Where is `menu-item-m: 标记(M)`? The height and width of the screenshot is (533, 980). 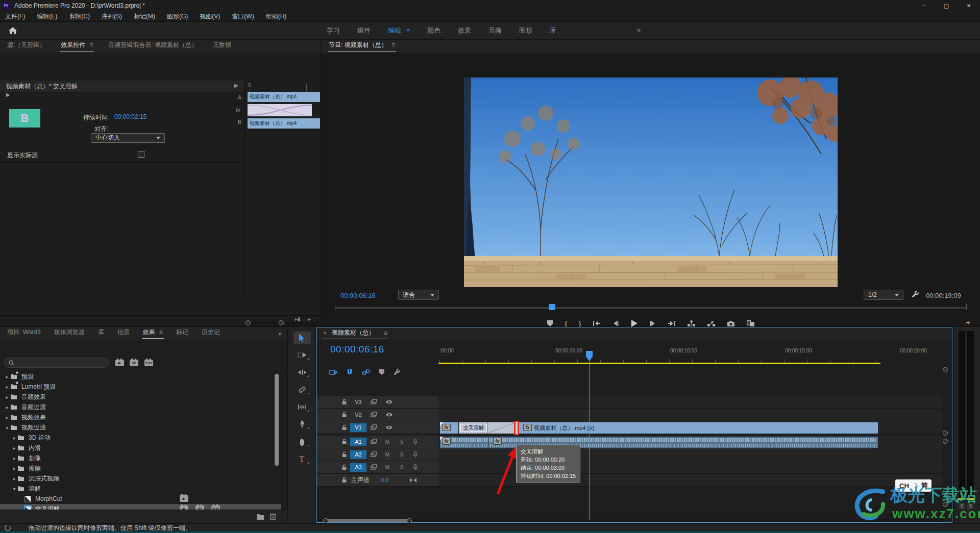
menu-item-m: 标记(M) is located at coordinates (148, 16).